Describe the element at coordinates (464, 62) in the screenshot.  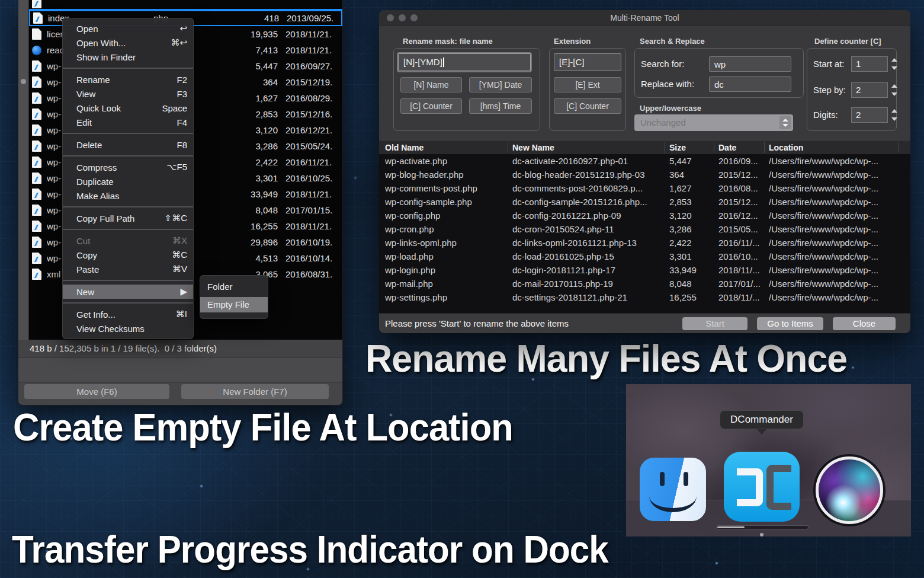
I see `rename-mask-input: [N]-[YMD]` at that location.